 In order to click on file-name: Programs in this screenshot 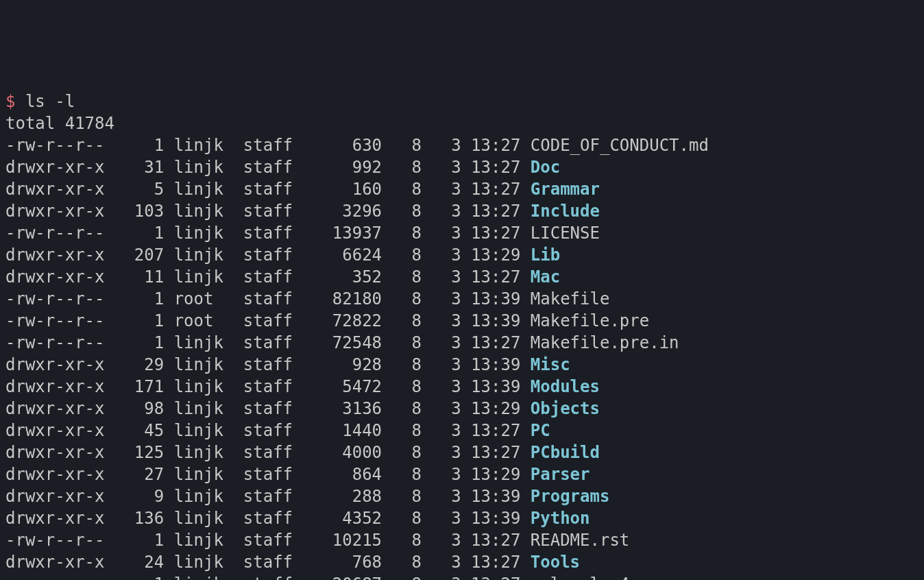, I will do `click(570, 496)`.